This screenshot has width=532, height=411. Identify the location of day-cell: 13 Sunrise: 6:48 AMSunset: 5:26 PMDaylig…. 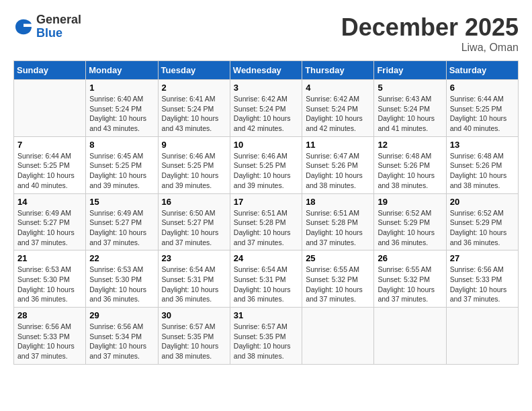
(482, 165).